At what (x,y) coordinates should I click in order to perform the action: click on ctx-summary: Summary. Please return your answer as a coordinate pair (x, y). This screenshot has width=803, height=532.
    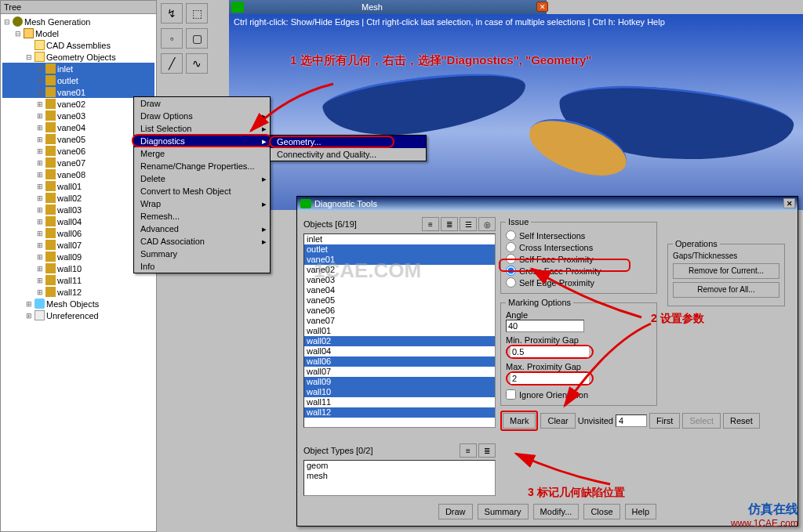
    Looking at the image, I should click on (202, 254).